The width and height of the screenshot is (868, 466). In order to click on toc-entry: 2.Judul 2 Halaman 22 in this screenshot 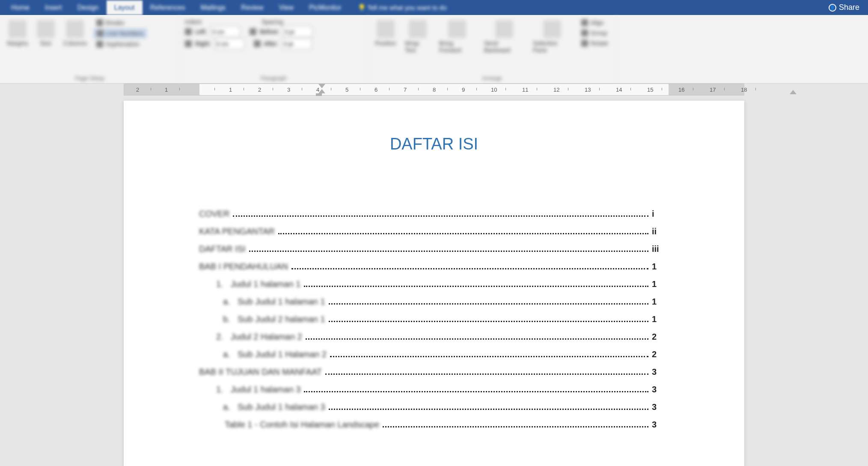, I will do `click(434, 337)`.